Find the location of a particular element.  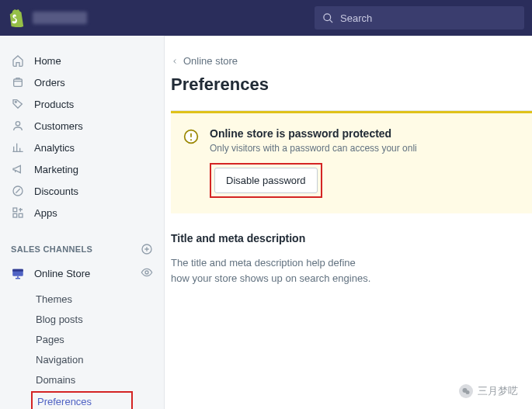

home-icon is located at coordinates (18, 61).